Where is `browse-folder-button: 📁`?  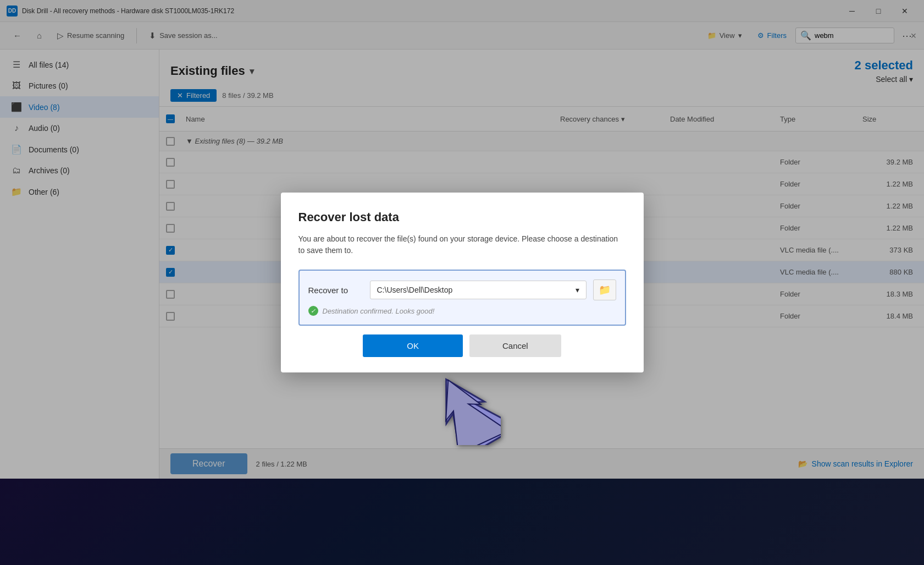
browse-folder-button: 📁 is located at coordinates (605, 290).